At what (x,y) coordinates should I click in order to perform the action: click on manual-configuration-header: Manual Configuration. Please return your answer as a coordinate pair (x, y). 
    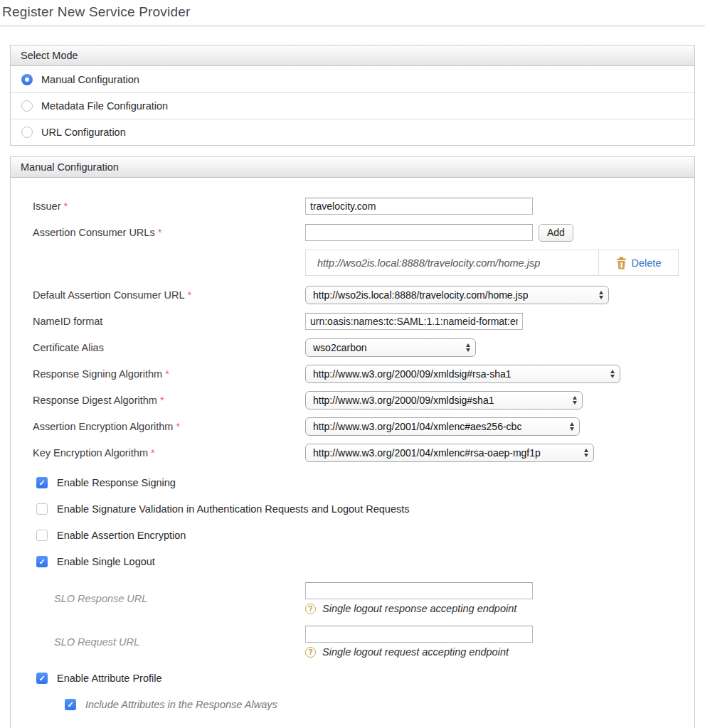
    Looking at the image, I should click on (353, 168).